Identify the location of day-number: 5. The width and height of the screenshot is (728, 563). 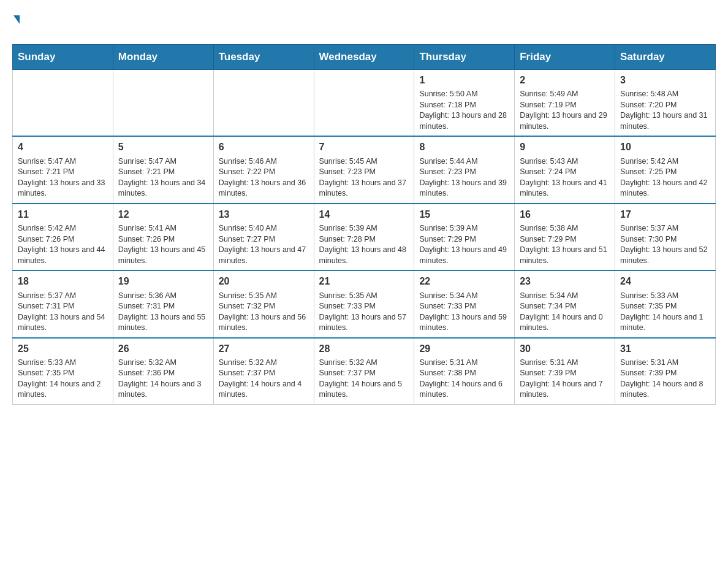
(163, 147).